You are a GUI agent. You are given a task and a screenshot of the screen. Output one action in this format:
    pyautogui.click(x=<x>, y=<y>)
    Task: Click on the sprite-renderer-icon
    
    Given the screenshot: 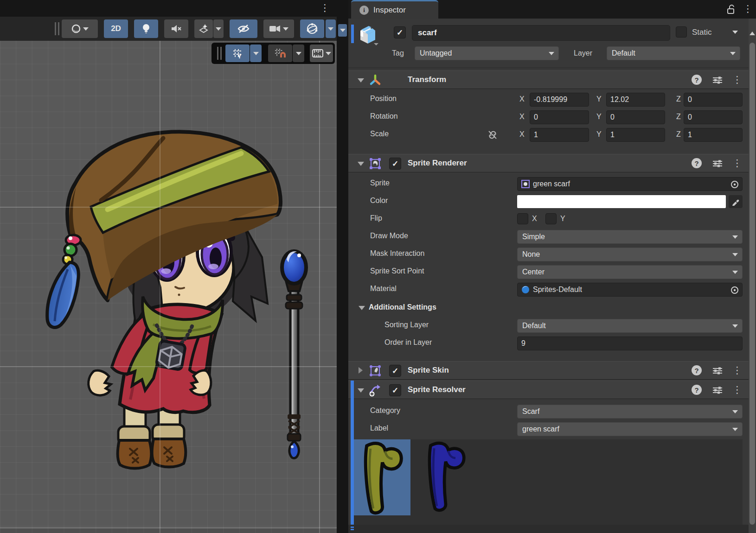 What is the action you would take?
    pyautogui.click(x=375, y=164)
    